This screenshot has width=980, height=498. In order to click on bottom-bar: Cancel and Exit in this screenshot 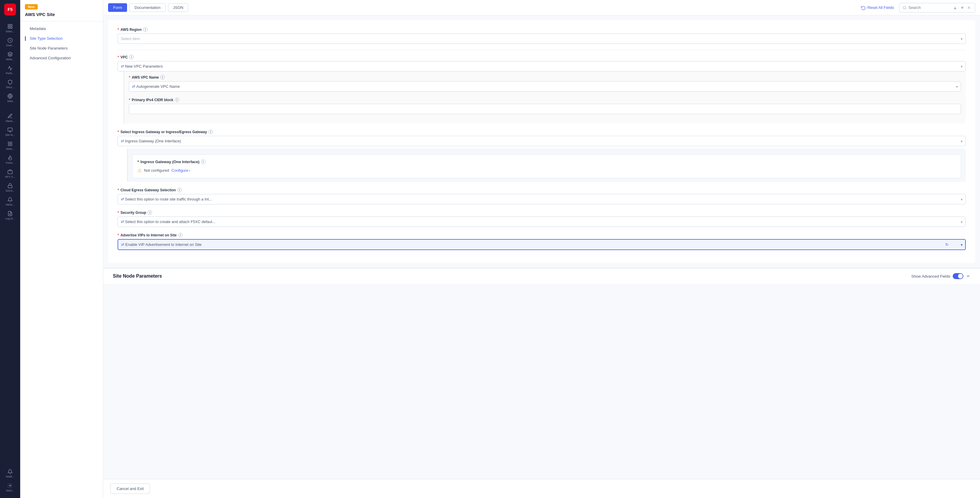, I will do `click(542, 488)`.